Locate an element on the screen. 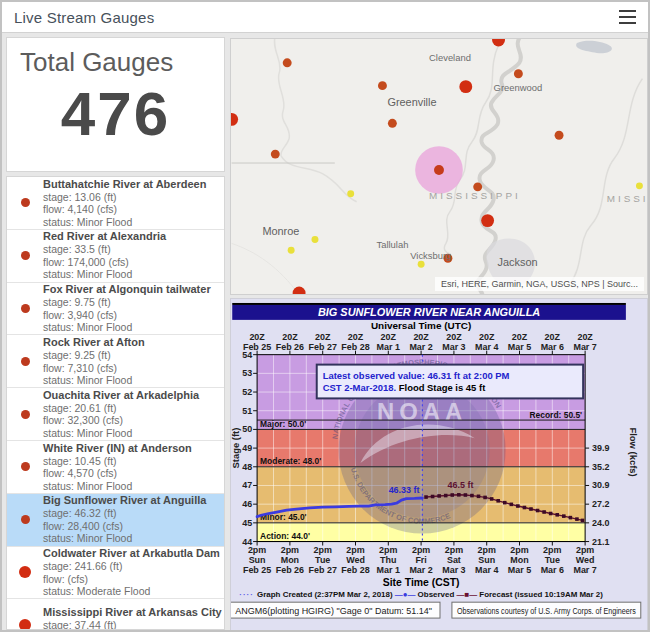 This screenshot has height=632, width=650. svg-text: Tue is located at coordinates (322, 560).